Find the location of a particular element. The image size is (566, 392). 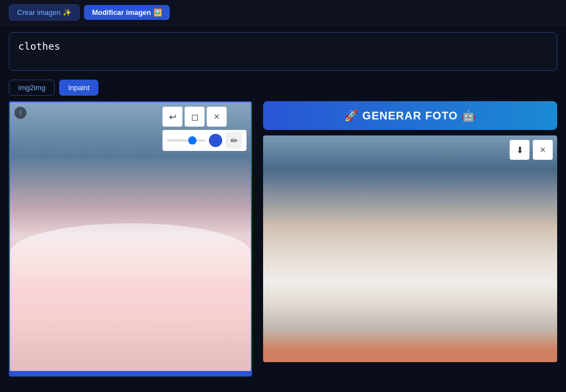

brush-size-row: ✏ is located at coordinates (205, 140).